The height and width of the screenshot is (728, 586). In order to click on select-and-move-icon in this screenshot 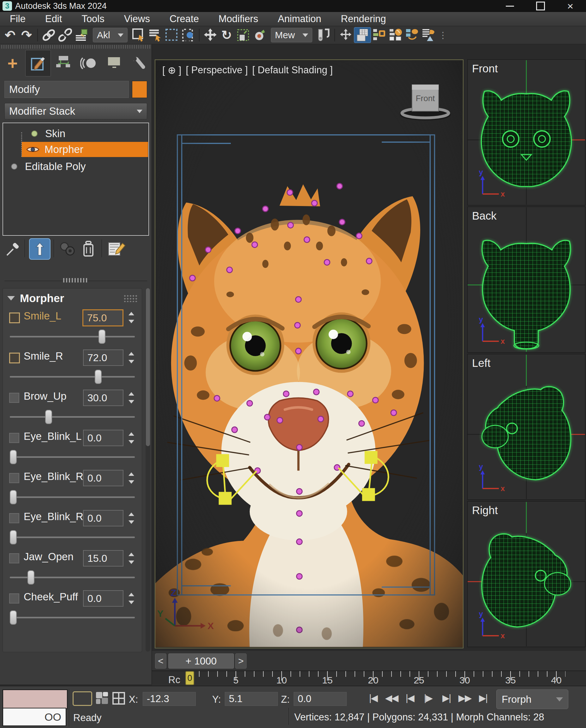, I will do `click(210, 35)`.